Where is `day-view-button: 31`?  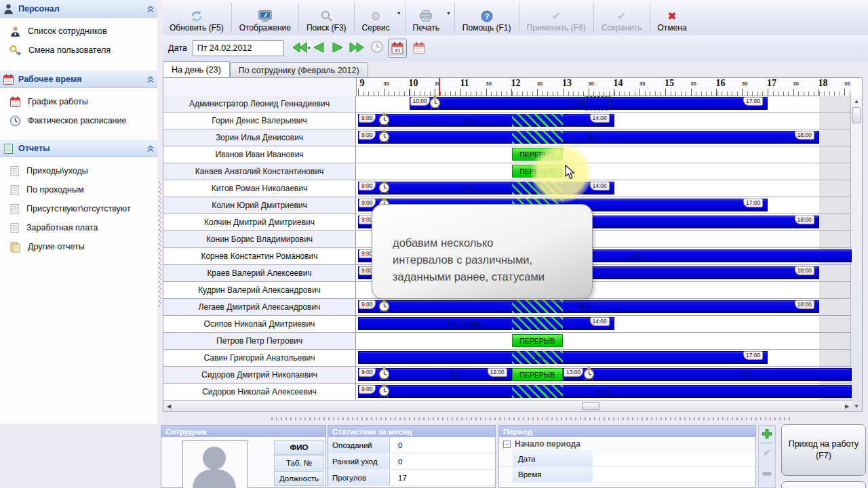
day-view-button: 31 is located at coordinates (397, 48).